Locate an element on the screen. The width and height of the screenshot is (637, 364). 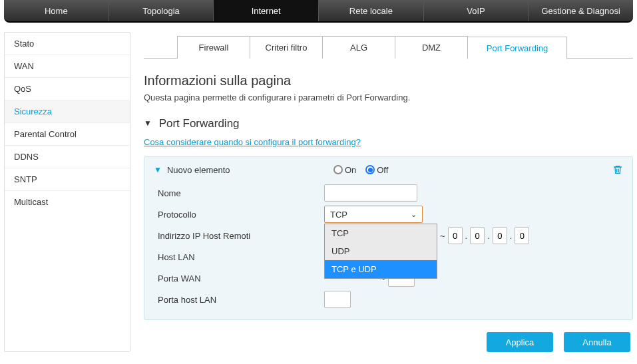
nav-home: Home is located at coordinates (57, 11).